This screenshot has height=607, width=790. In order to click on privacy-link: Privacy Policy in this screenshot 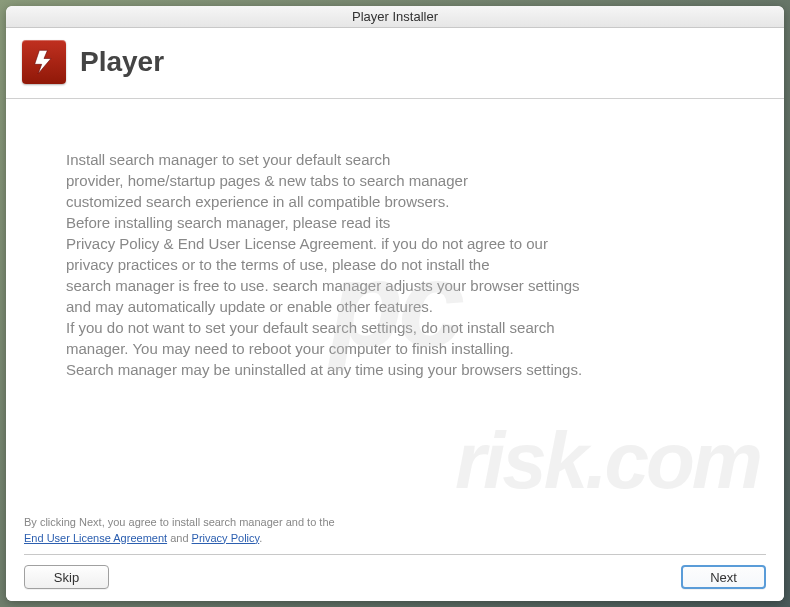, I will do `click(226, 538)`.